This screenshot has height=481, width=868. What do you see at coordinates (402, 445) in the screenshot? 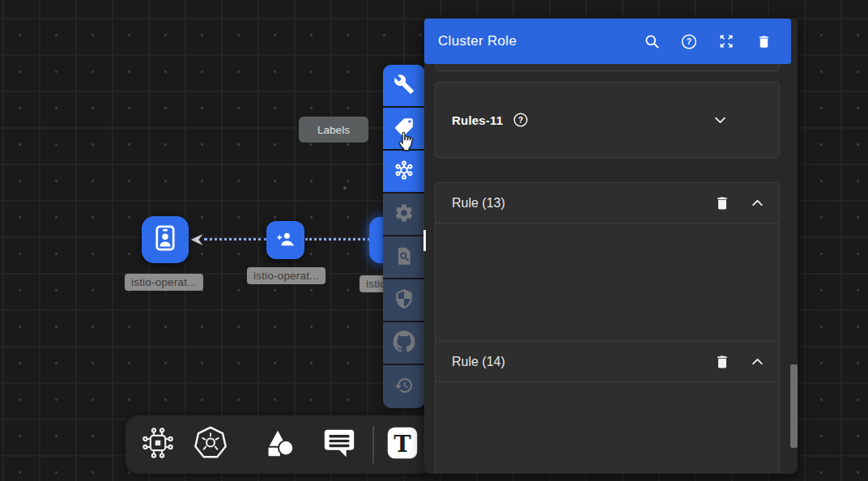
I see `text-button: T` at bounding box center [402, 445].